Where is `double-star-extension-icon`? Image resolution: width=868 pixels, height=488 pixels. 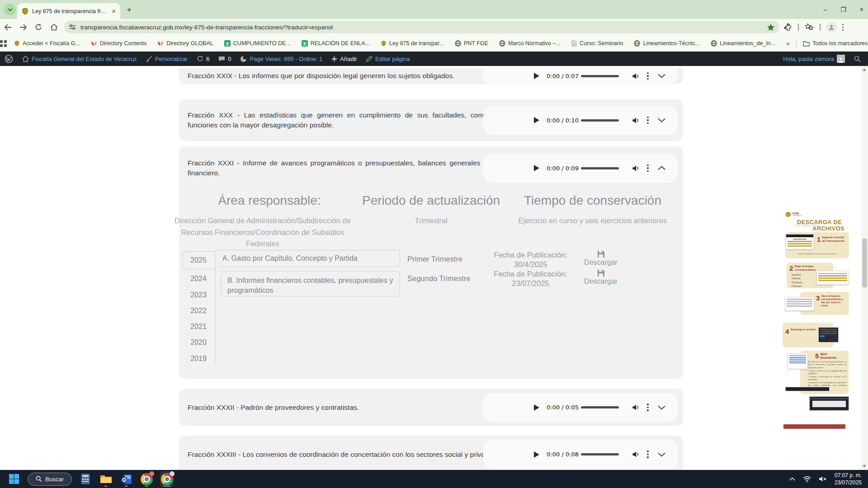
double-star-extension-icon is located at coordinates (809, 27).